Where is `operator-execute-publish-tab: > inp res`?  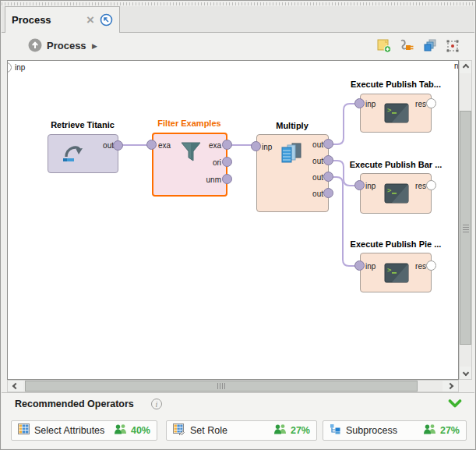 operator-execute-publish-tab: > inp res is located at coordinates (396, 113).